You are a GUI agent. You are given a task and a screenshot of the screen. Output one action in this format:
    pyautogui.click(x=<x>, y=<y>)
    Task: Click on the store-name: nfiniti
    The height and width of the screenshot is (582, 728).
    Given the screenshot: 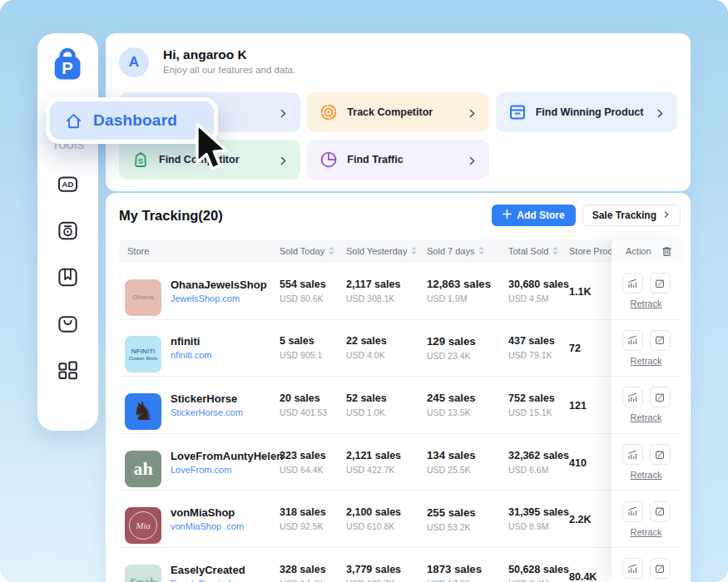 What is the action you would take?
    pyautogui.click(x=191, y=341)
    